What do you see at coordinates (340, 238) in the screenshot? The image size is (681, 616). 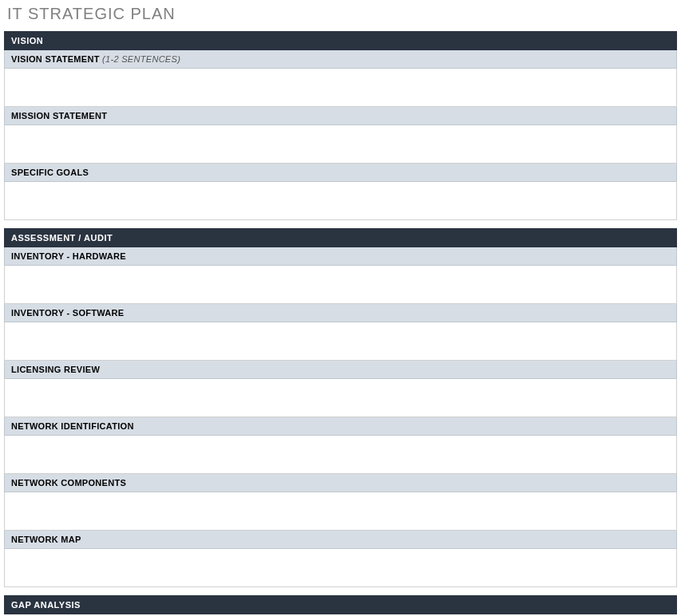 I see `section-header-assessment: ASSESSMENT / AUDIT` at bounding box center [340, 238].